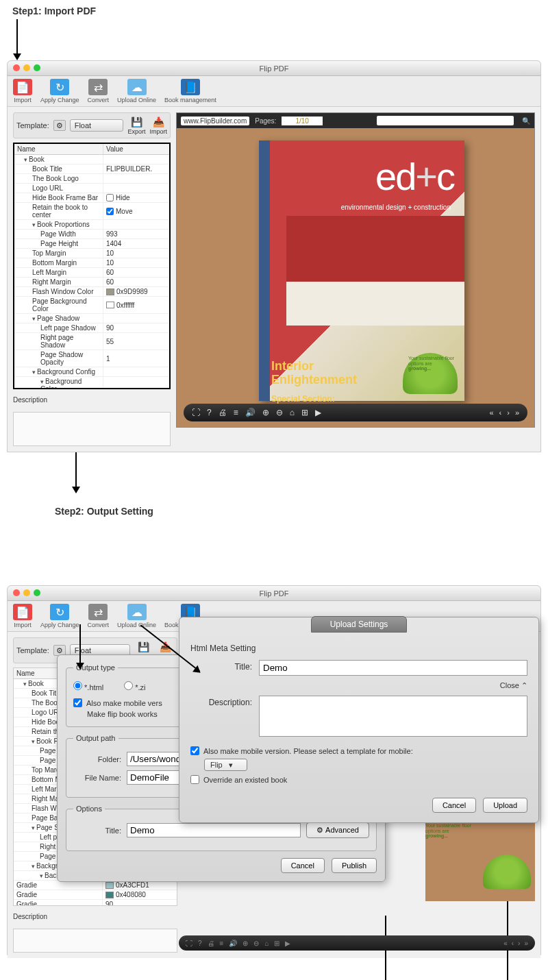 Image resolution: width=548 pixels, height=980 pixels. I want to click on property-row: Background Color, so click(92, 382).